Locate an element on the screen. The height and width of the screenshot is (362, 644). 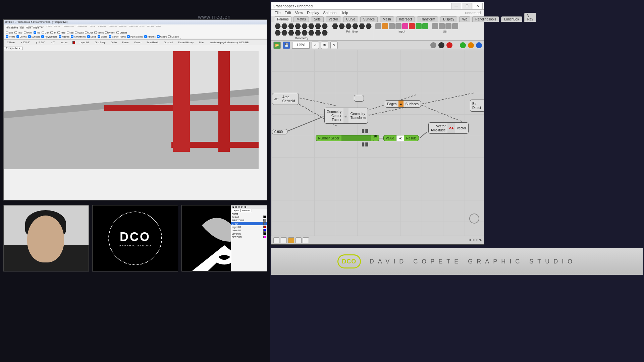
status-layer: Layer 03 is located at coordinates (85, 42).